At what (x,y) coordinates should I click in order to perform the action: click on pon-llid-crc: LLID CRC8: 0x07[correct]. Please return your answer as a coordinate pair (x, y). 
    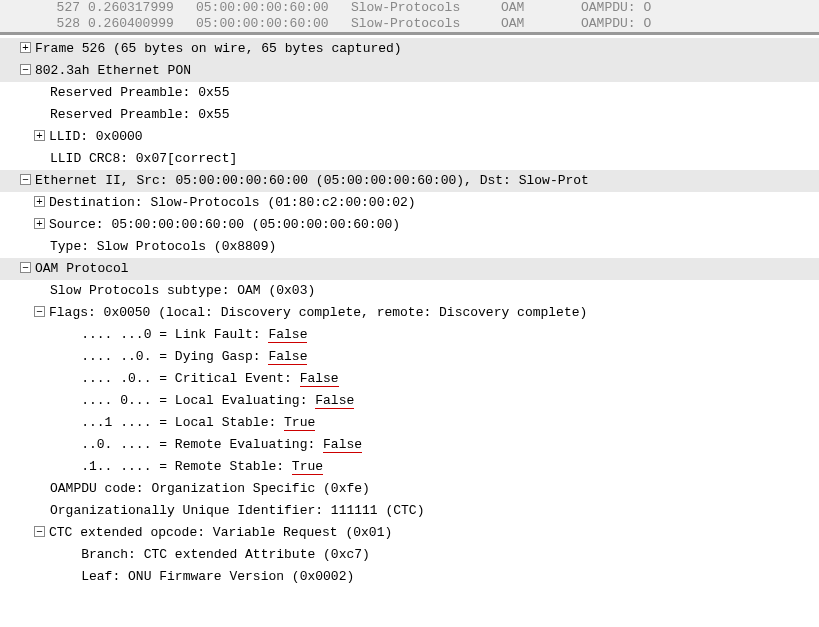
    Looking at the image, I should click on (410, 159).